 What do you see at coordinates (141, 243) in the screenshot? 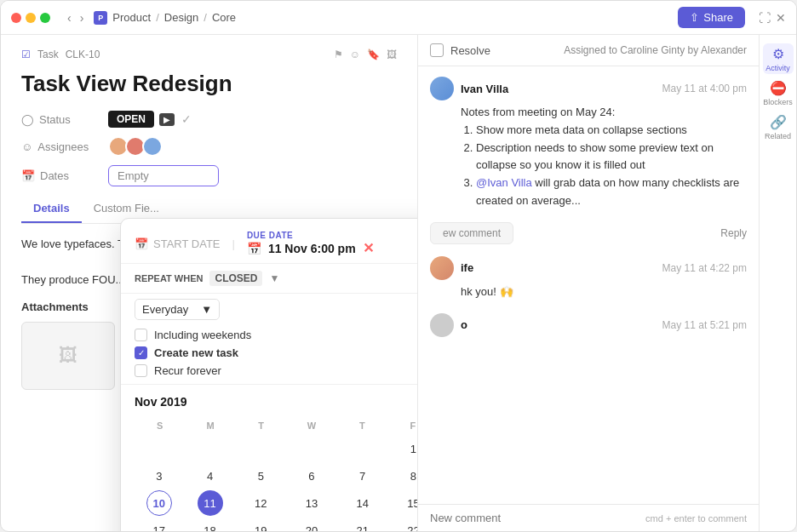
I see `calendar-icon: 📅` at bounding box center [141, 243].